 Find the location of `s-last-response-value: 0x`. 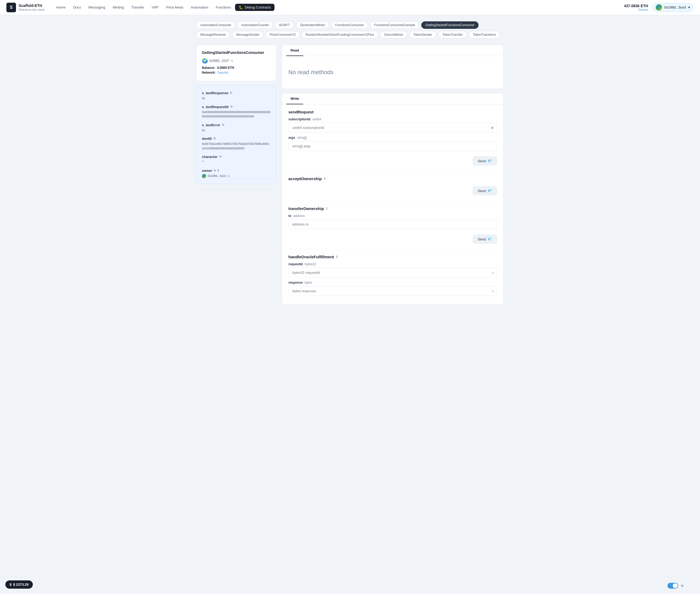

s-last-response-value: 0x is located at coordinates (236, 98).